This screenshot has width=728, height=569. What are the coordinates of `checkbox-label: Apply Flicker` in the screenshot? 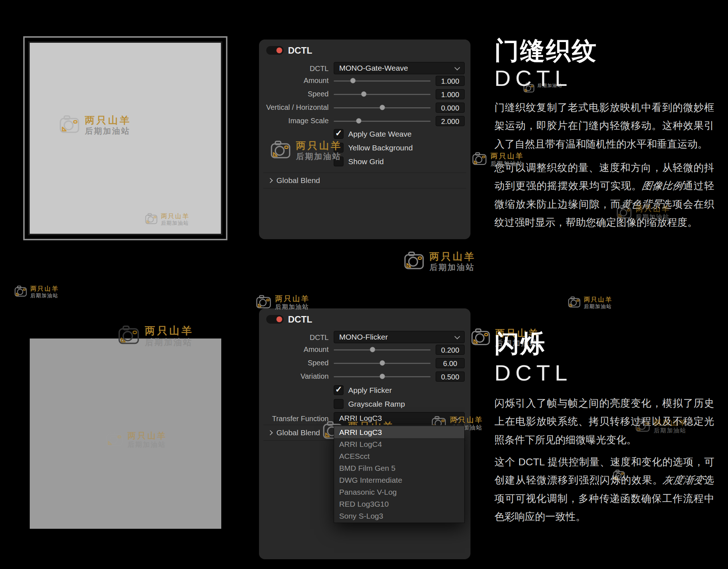 It's located at (370, 390).